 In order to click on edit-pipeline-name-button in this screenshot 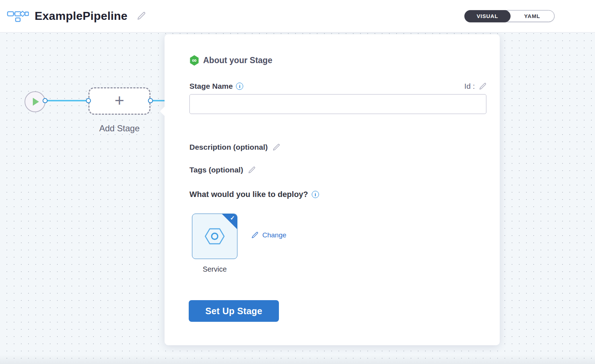, I will do `click(142, 16)`.